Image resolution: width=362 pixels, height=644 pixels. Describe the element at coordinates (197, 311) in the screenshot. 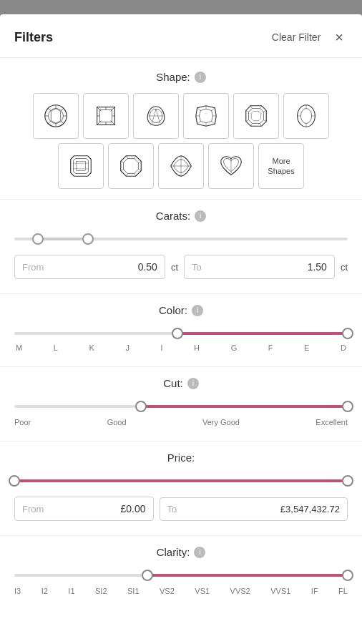

I see `color-info-icon: i` at that location.